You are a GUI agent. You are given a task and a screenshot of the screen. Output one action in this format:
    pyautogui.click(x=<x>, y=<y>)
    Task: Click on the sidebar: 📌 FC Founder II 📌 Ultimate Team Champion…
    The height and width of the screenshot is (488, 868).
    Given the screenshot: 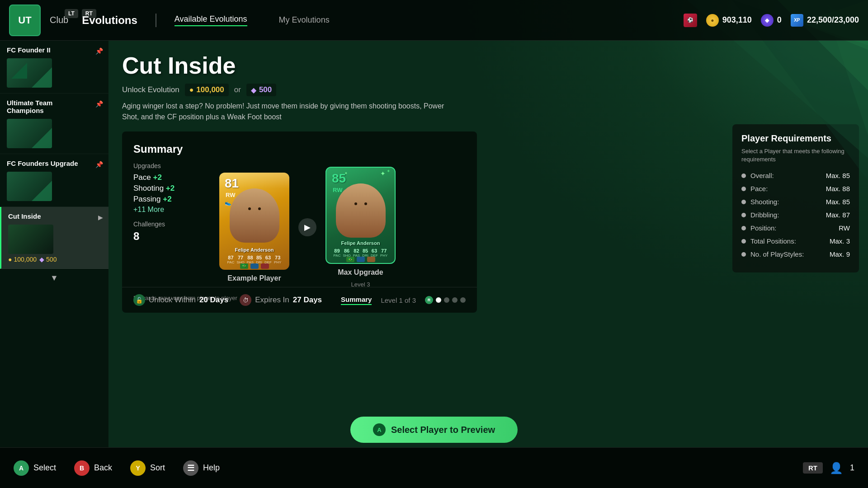 What is the action you would take?
    pyautogui.click(x=54, y=244)
    